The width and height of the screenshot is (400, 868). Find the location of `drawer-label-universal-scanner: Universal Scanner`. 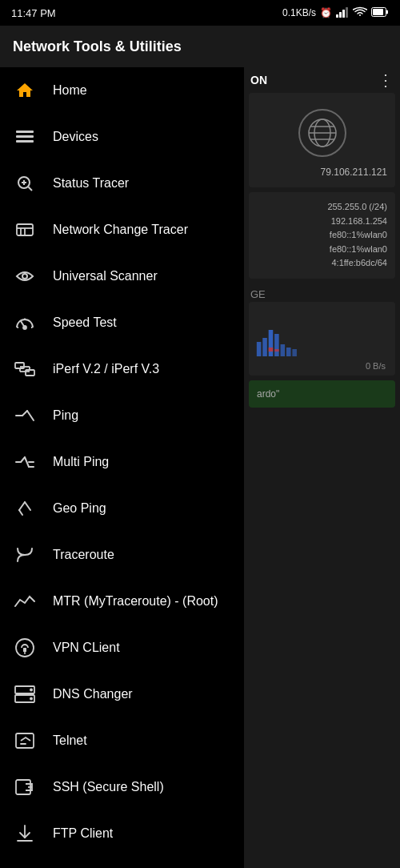

drawer-label-universal-scanner: Universal Scanner is located at coordinates (106, 276).